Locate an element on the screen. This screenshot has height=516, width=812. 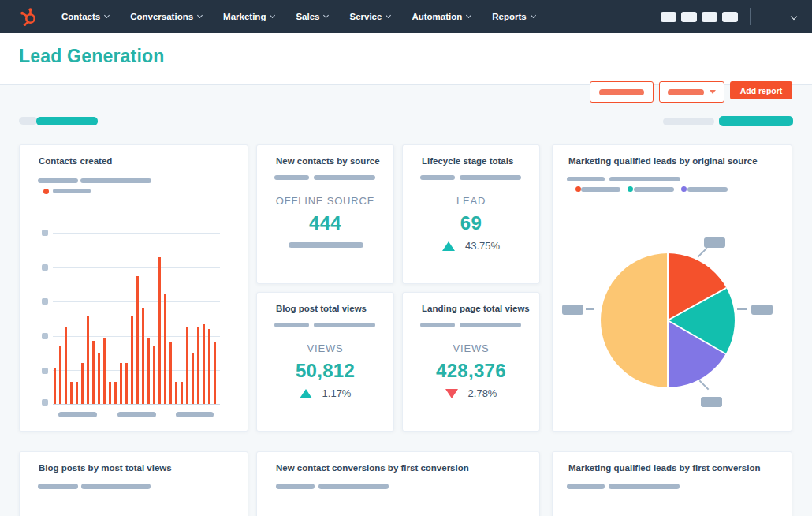
card-new-contacts-by-source: New contacts by source OFFLINE SOURCE 44… is located at coordinates (325, 215).